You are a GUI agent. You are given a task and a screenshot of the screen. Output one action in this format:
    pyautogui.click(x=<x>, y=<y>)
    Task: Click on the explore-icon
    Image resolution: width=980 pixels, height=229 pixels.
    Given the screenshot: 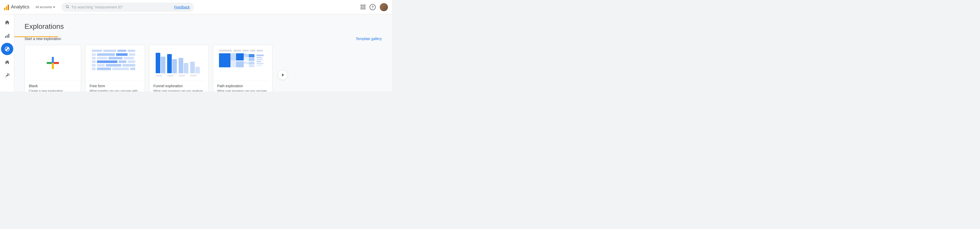 What is the action you would take?
    pyautogui.click(x=7, y=49)
    